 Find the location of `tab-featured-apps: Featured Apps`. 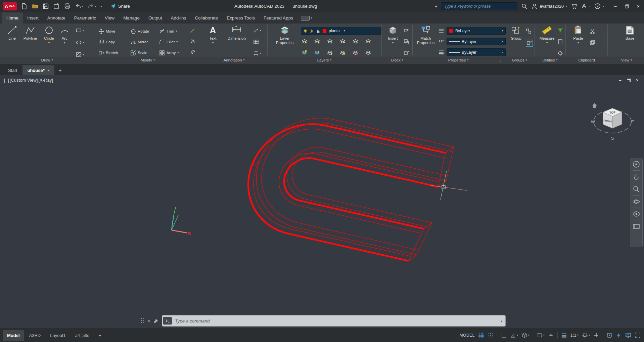

tab-featured-apps: Featured Apps is located at coordinates (278, 18).